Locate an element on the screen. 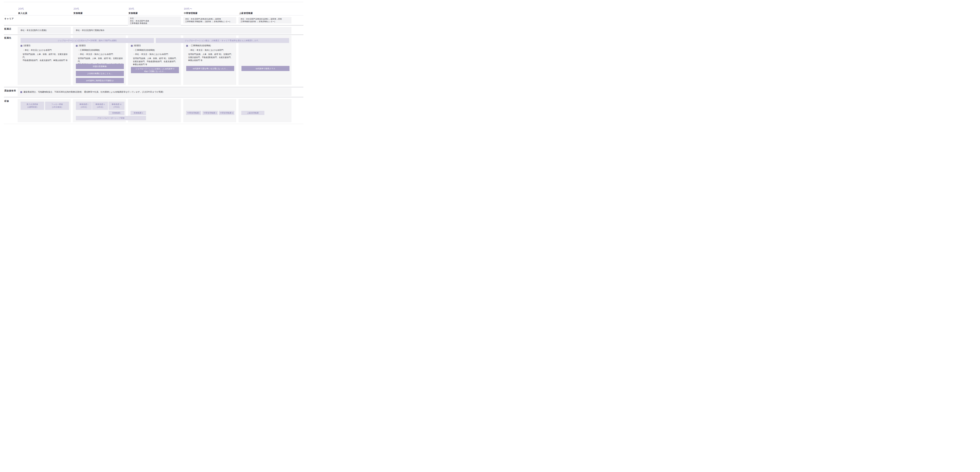 The width and height of the screenshot is (980, 472). stage-label: 新入社員 is located at coordinates (23, 13).